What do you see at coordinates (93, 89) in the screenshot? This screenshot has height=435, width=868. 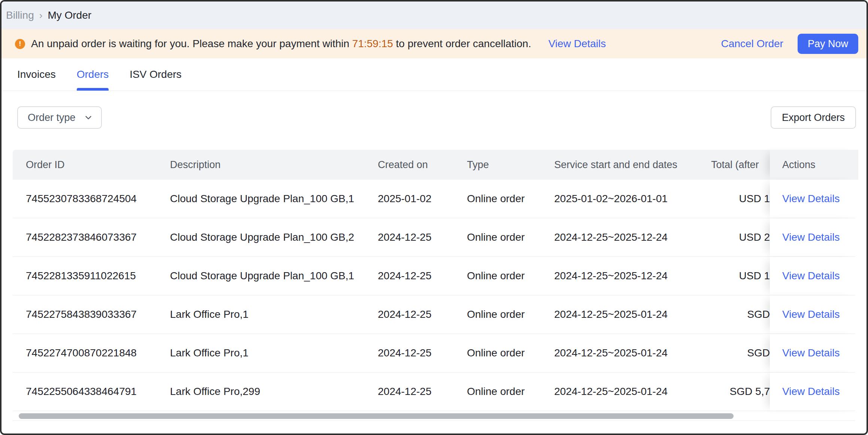 I see `active-tab-indicator` at bounding box center [93, 89].